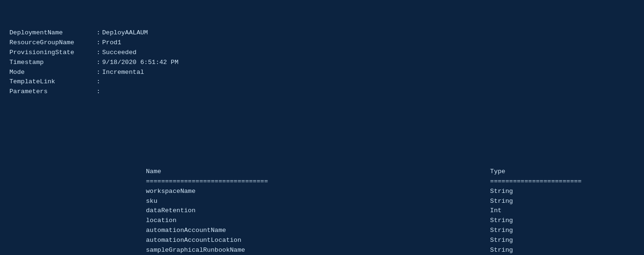  Describe the element at coordinates (94, 63) in the screenshot. I see `info-block: DeploymentName : DeployAALAUM ResourceGr…` at that location.